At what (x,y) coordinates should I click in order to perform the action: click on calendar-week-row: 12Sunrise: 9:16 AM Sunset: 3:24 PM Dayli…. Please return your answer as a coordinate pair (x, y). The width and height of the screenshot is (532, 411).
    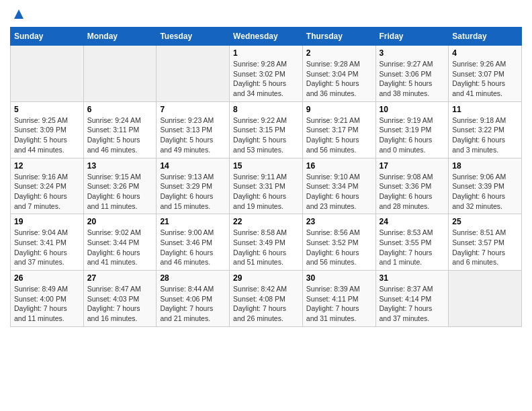
    Looking at the image, I should click on (266, 186).